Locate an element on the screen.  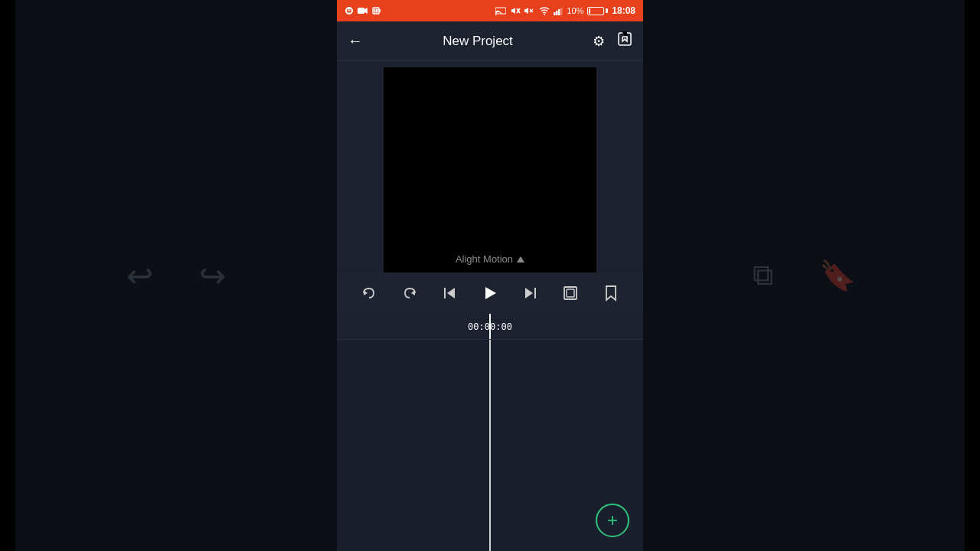
play-button is located at coordinates (490, 293).